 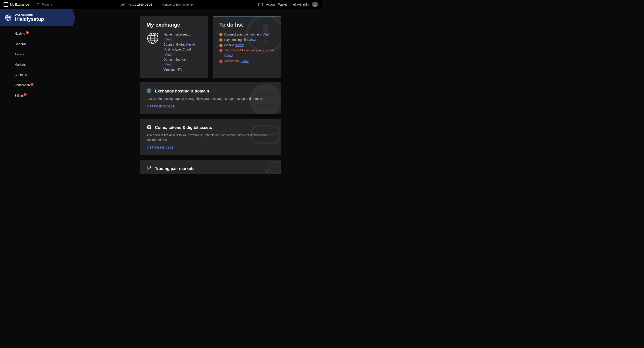 What do you see at coordinates (8, 17) in the screenshot?
I see `globe-icon` at bounding box center [8, 17].